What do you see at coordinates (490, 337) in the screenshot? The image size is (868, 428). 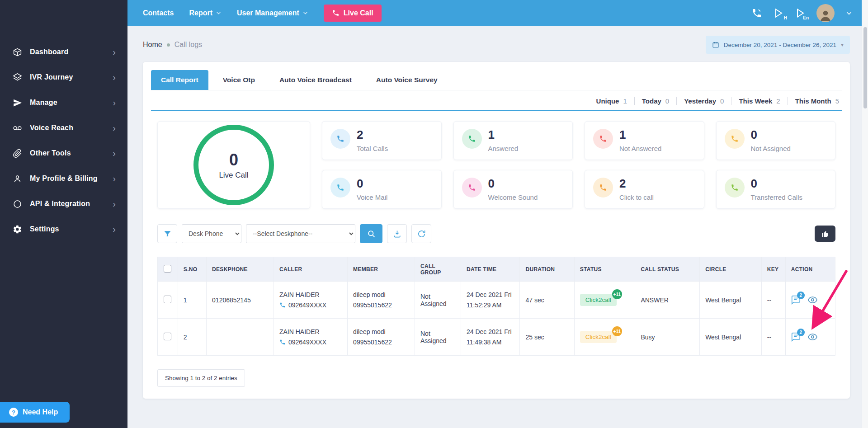 I see `cell-date-time: 24 Dec 2021 Fri 11:49:38 AM` at bounding box center [490, 337].